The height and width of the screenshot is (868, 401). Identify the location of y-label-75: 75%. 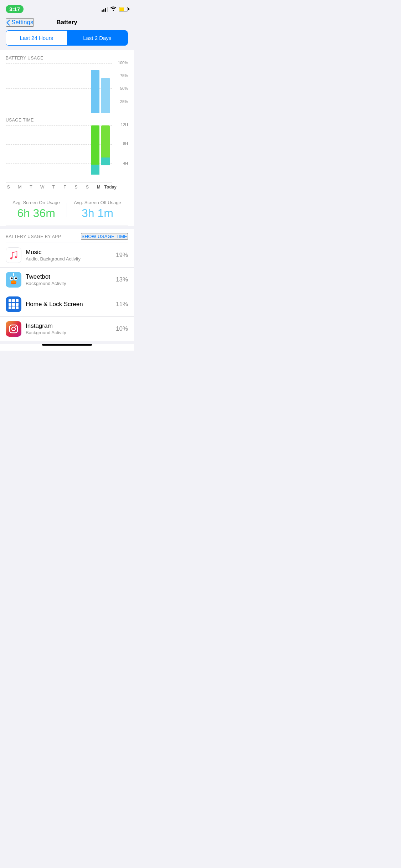
(124, 76).